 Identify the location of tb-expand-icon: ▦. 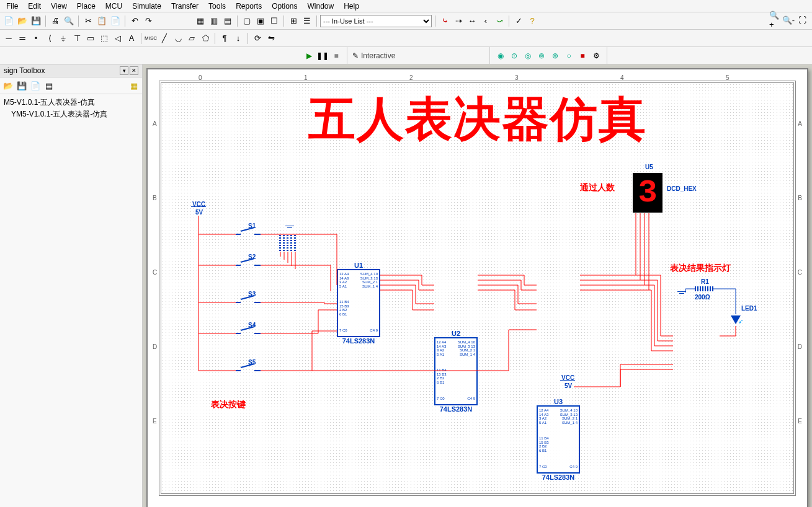
(134, 86).